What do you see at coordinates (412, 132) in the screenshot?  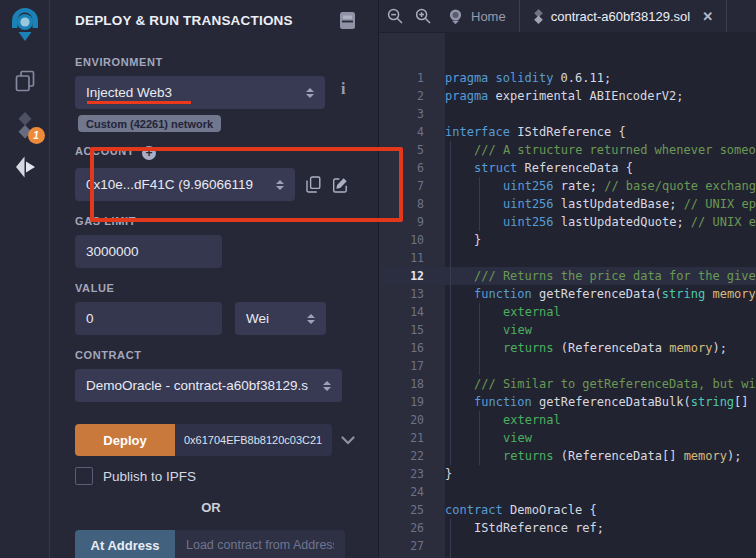 I see `line-number: 4` at bounding box center [412, 132].